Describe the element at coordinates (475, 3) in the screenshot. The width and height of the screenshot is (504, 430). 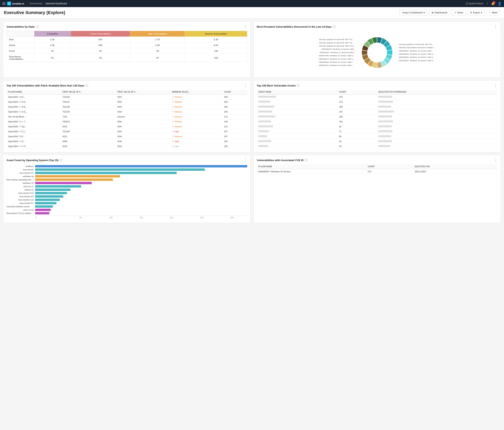
I see `quick-actions-button: Quick Actions` at that location.